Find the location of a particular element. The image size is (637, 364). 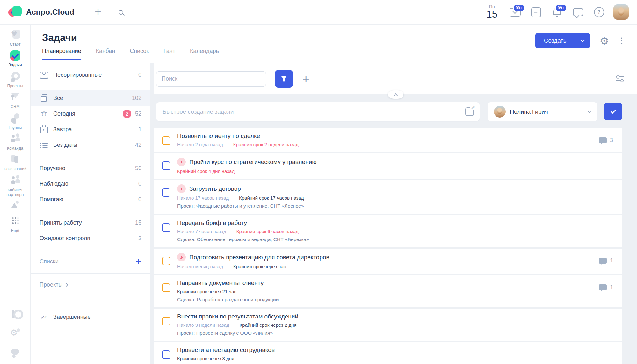

task-body: Позвонить клиенту по сделке Начало 2 год… is located at coordinates (384, 140).